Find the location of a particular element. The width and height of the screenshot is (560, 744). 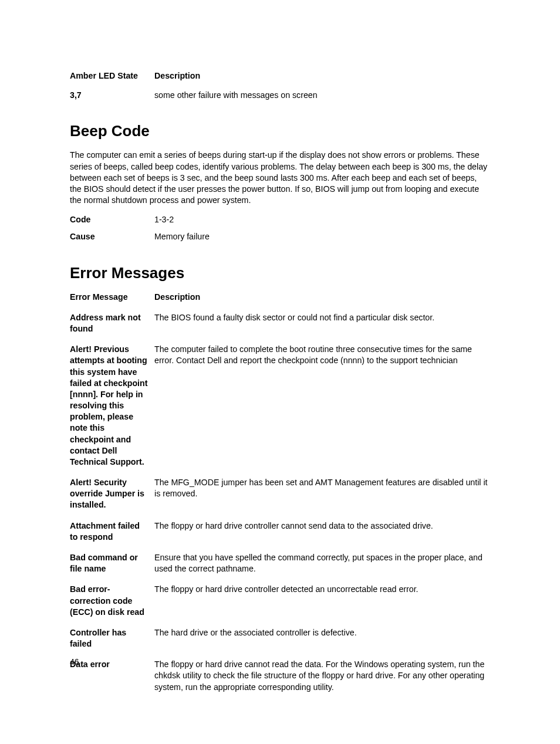

error-msg: Data error is located at coordinates (112, 681).